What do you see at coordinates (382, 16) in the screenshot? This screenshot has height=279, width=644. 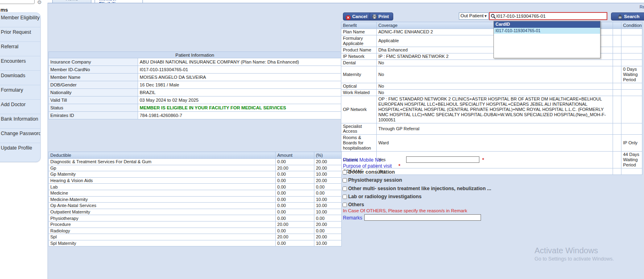 I see `print-button: Print` at bounding box center [382, 16].